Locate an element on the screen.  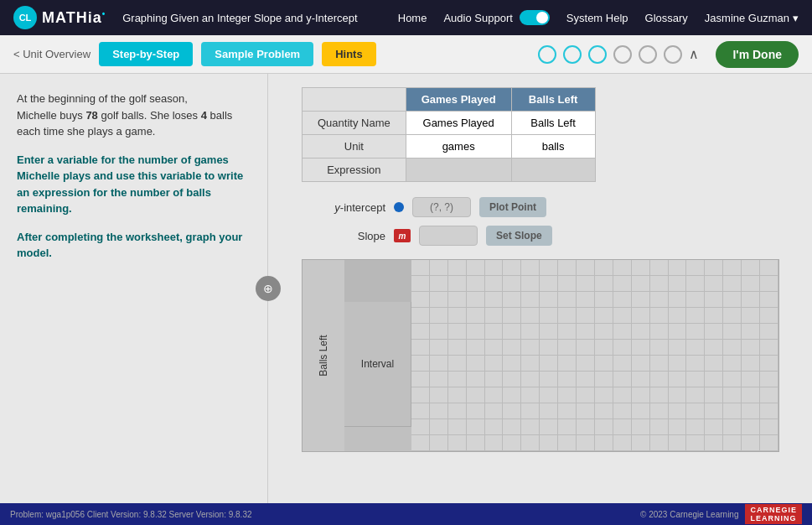
chevron-up-icon: ∧ is located at coordinates (694, 54).